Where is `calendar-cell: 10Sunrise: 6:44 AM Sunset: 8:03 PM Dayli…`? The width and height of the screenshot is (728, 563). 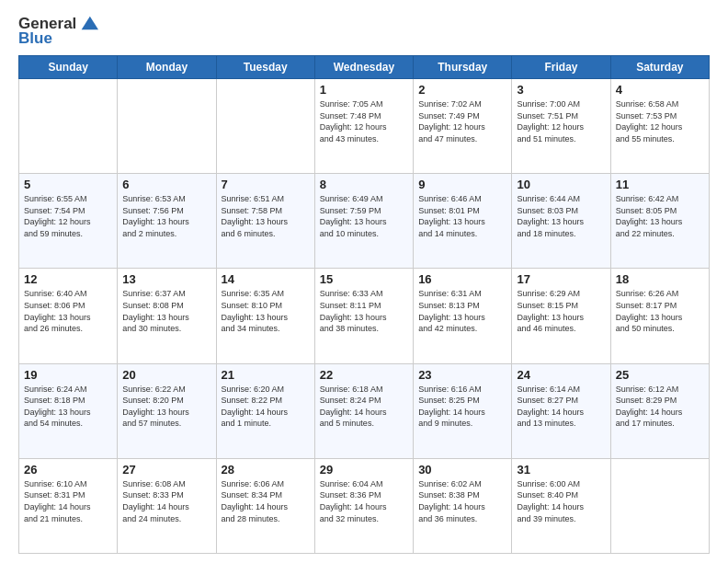
calendar-cell: 10Sunrise: 6:44 AM Sunset: 8:03 PM Dayli… is located at coordinates (561, 221).